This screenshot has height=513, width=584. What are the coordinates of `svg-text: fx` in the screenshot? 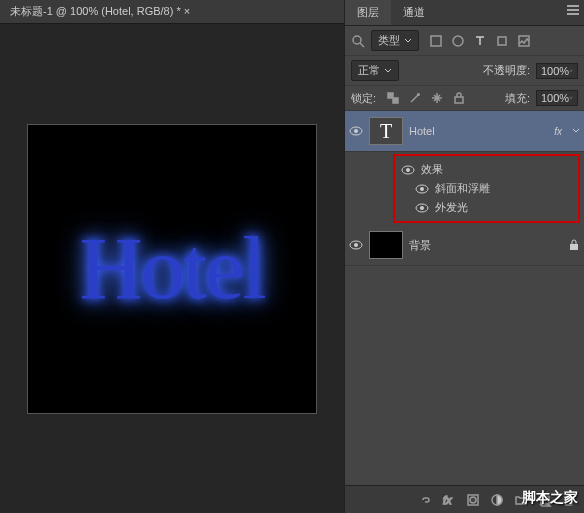 It's located at (448, 500).